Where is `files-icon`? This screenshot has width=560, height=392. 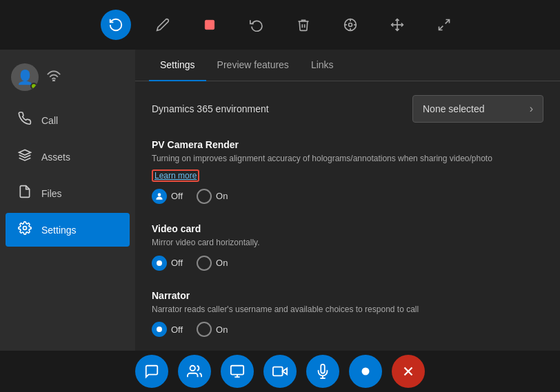
files-icon is located at coordinates (25, 193).